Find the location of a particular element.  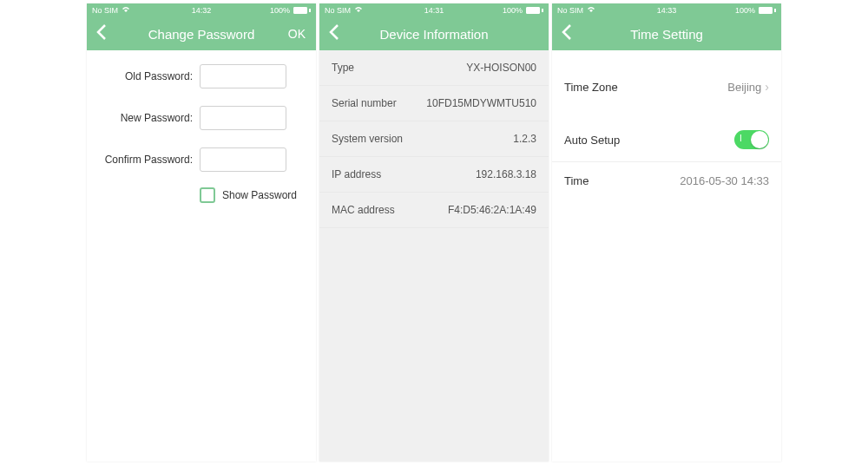

info-value: F4:D5:46:2A:1A:49 is located at coordinates (492, 210).